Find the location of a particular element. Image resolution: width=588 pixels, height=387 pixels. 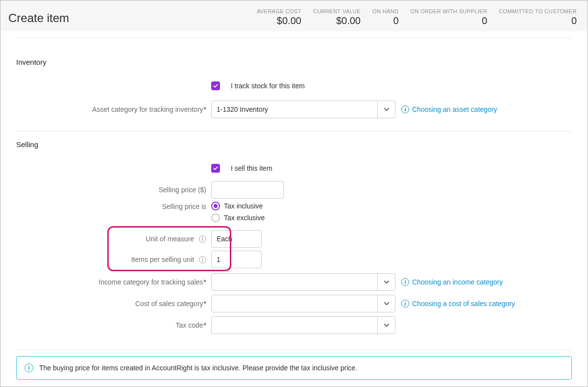

asset-category-value: 1-1320 Inventory is located at coordinates (242, 109).